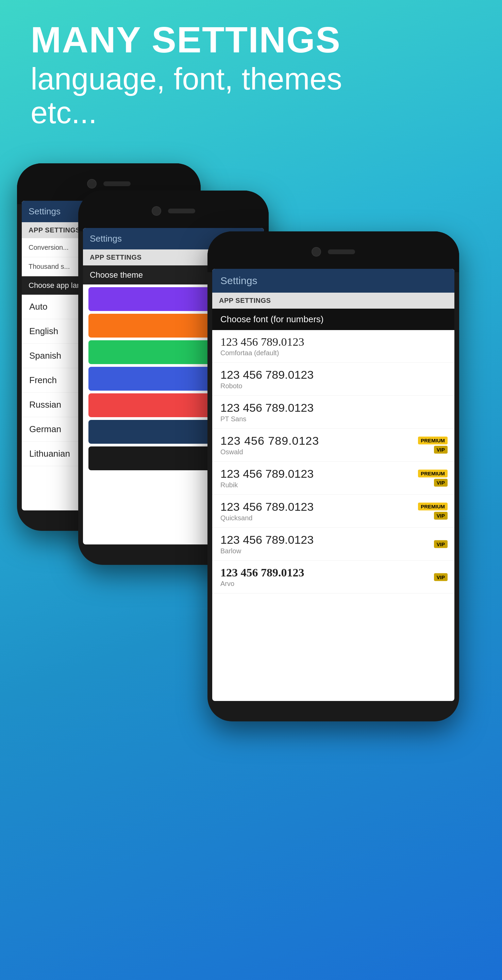 The width and height of the screenshot is (502, 980). I want to click on phone1-camera, so click(92, 184).